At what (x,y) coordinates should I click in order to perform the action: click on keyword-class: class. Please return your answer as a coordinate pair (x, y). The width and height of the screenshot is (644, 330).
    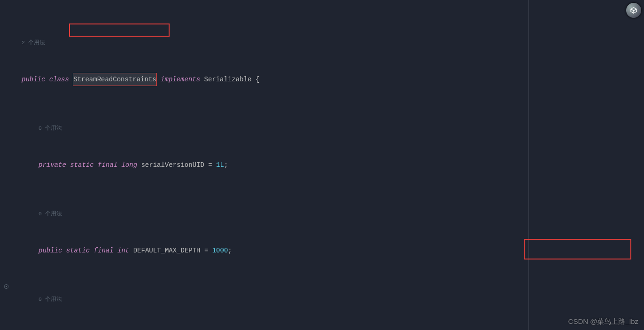
    Looking at the image, I should click on (59, 79).